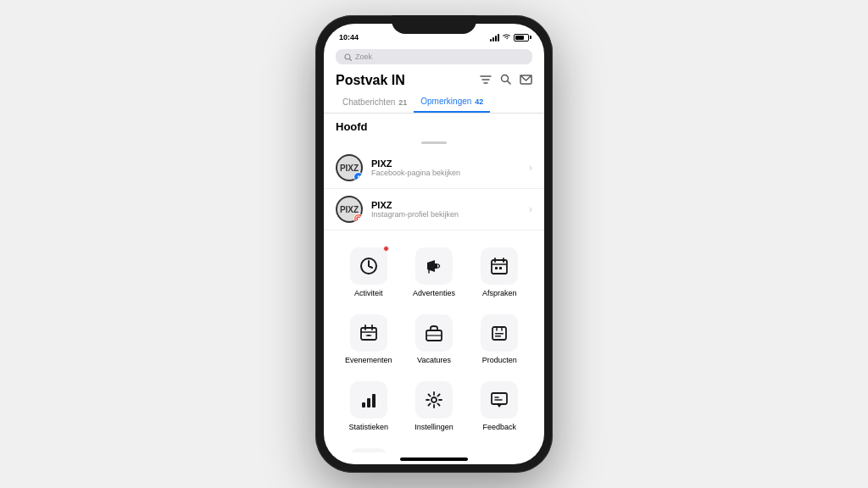  What do you see at coordinates (486, 80) in the screenshot?
I see `filter-icon` at bounding box center [486, 80].